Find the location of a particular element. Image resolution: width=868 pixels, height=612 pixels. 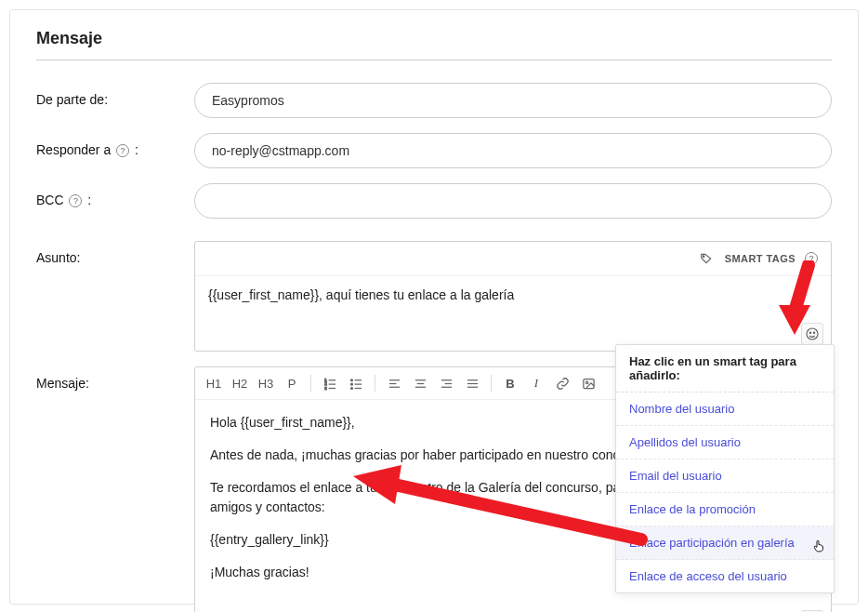

align-center-button is located at coordinates (420, 383).